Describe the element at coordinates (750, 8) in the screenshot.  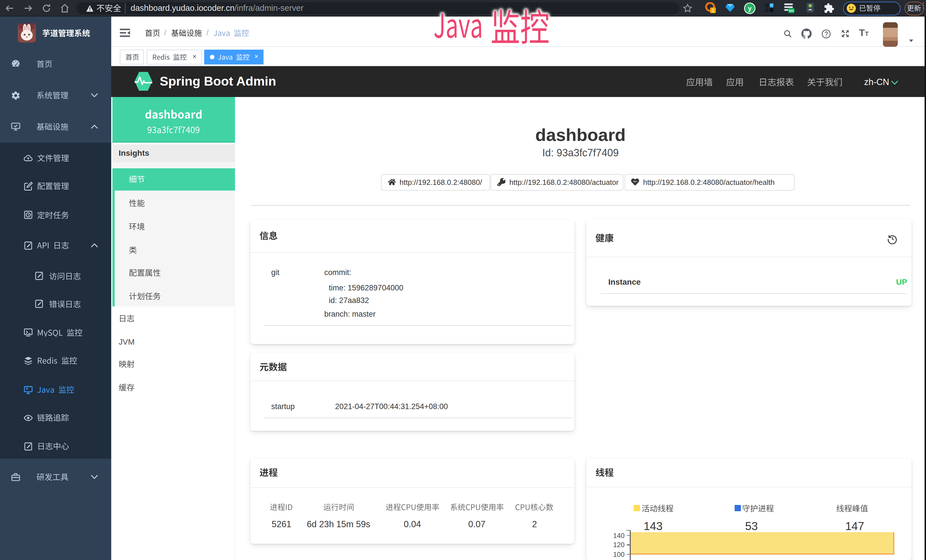
I see `svg-text: y` at that location.